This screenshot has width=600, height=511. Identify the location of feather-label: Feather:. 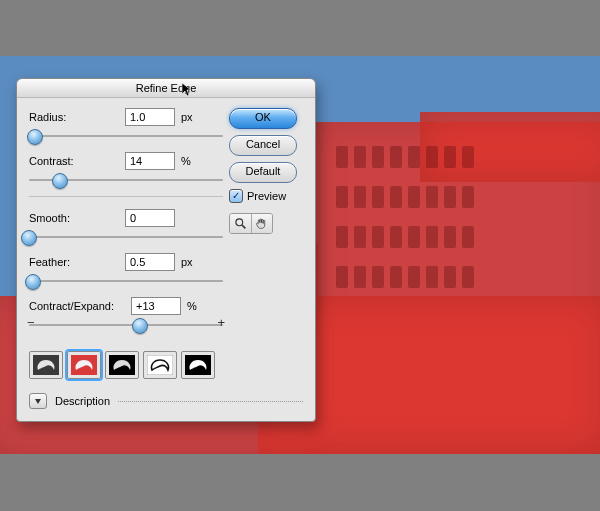
(74, 262).